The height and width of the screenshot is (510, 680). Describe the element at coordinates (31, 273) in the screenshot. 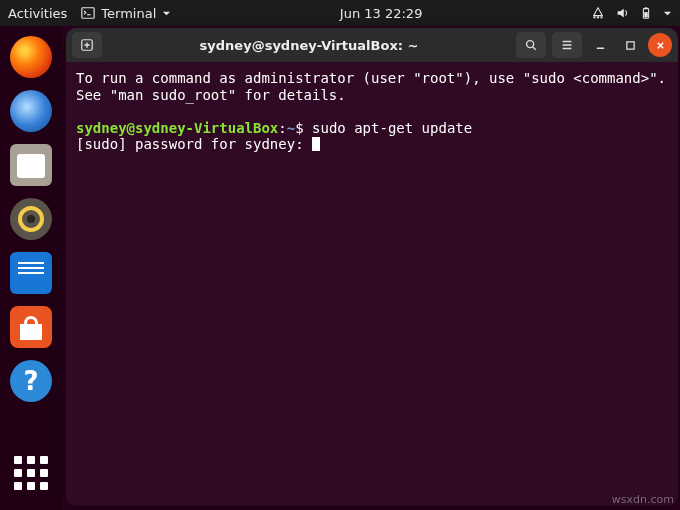

I see `dock-item-libreoffice-writer` at that location.